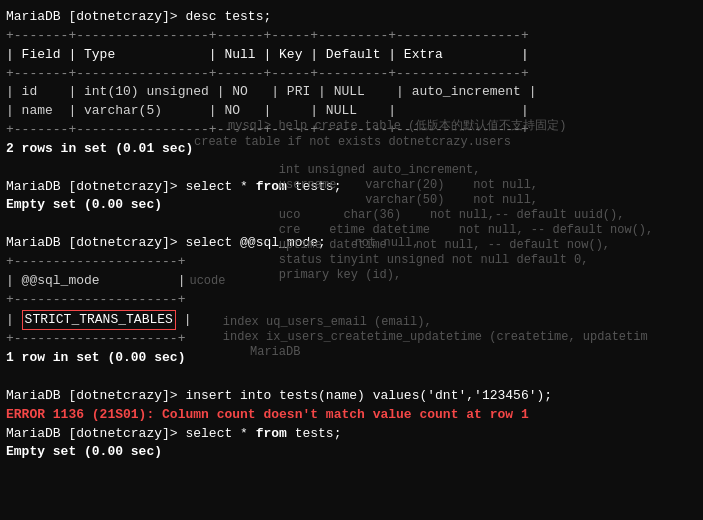 Image resolution: width=703 pixels, height=520 pixels. What do you see at coordinates (352, 358) in the screenshot?
I see `result-rows-2: 1 row in set (0.00 sec)` at bounding box center [352, 358].